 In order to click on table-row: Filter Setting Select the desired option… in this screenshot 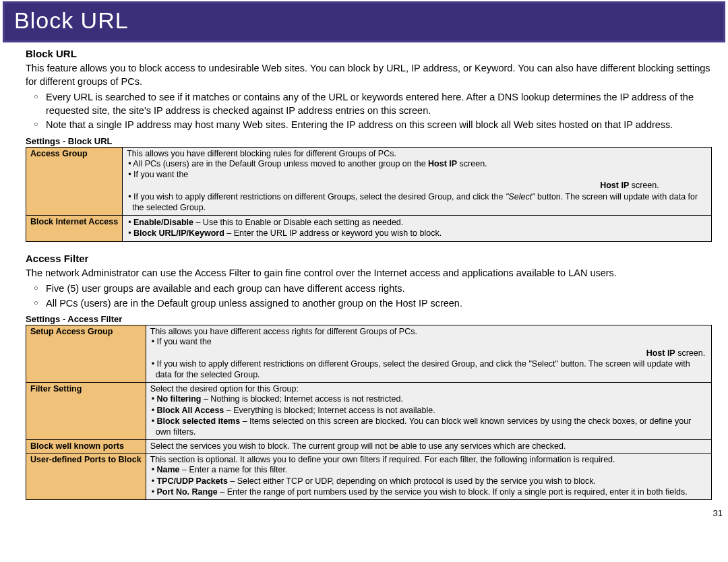, I will do `click(369, 411)`.